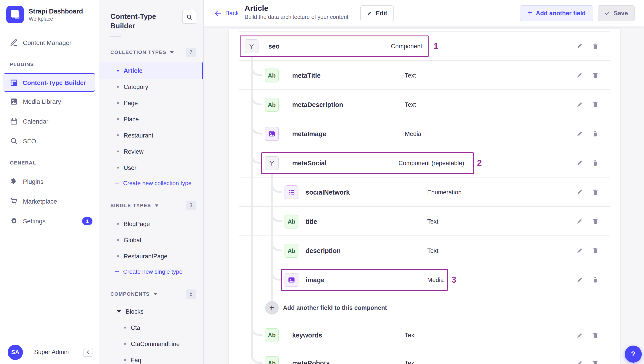  I want to click on collection-type-item: Restaurant, so click(151, 135).